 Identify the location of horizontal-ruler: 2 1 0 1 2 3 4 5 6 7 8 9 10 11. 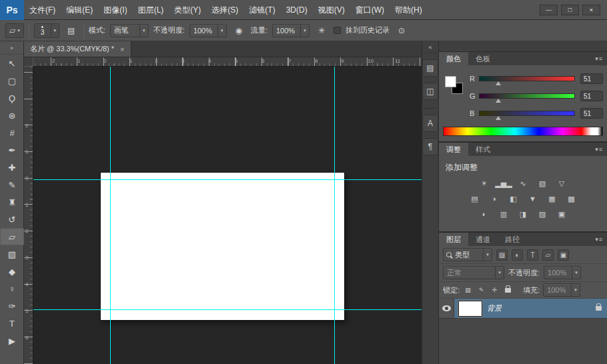
(227, 62).